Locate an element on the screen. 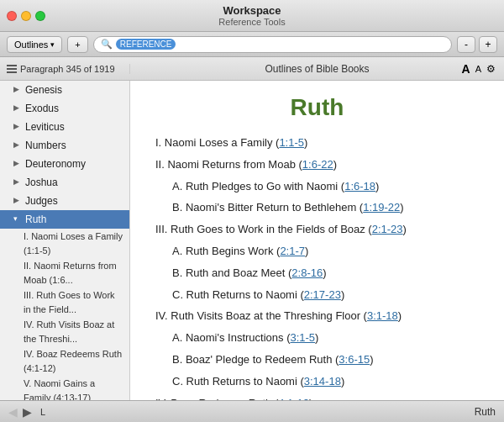 The height and width of the screenshot is (422, 504). section-header: Paragraph 345 of 1919 Outlines of Bible … is located at coordinates (252, 69).